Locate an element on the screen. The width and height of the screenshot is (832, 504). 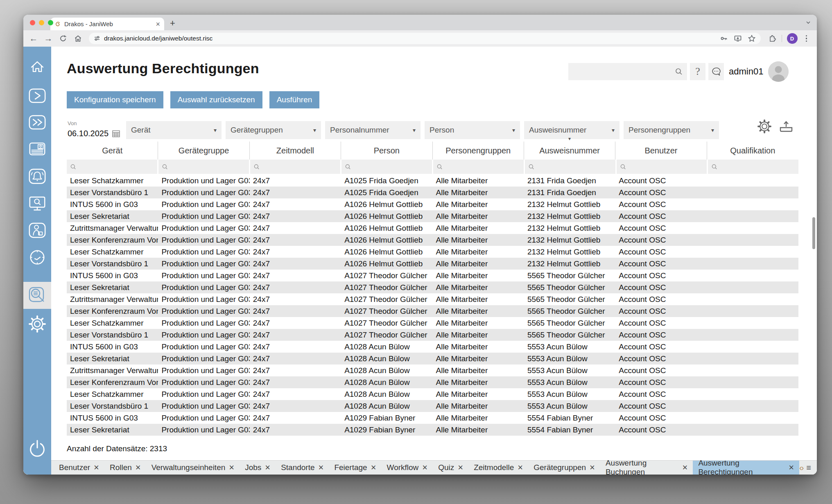
bottom-tab: Verwaltungseinheiten× is located at coordinates (193, 468).